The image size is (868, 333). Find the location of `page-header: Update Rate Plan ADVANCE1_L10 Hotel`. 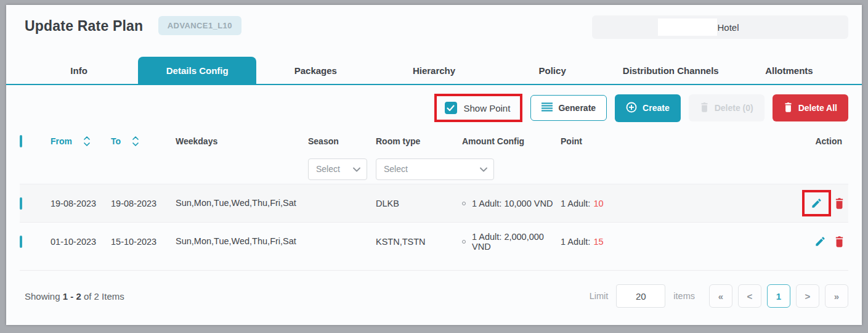

page-header: Update Rate Plan ADVANCE1_L10 Hotel is located at coordinates (434, 25).